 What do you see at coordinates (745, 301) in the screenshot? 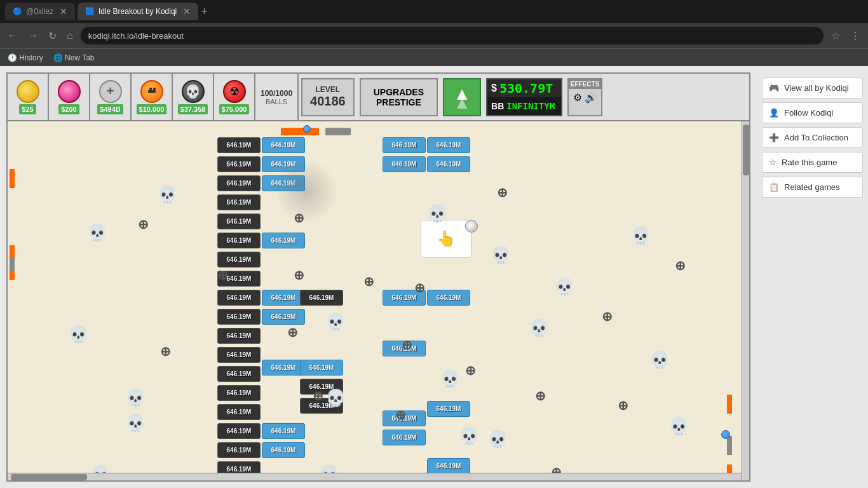
I see `vertical-scrollbar` at bounding box center [745, 301].